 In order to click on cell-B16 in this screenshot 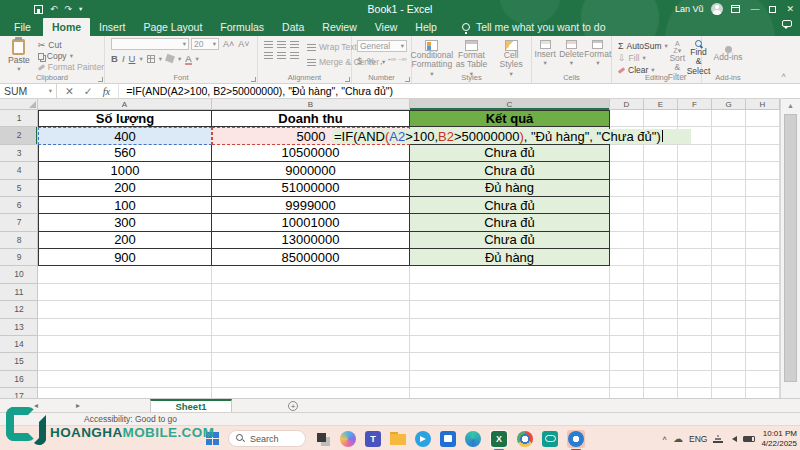, I will do `click(311, 380)`.